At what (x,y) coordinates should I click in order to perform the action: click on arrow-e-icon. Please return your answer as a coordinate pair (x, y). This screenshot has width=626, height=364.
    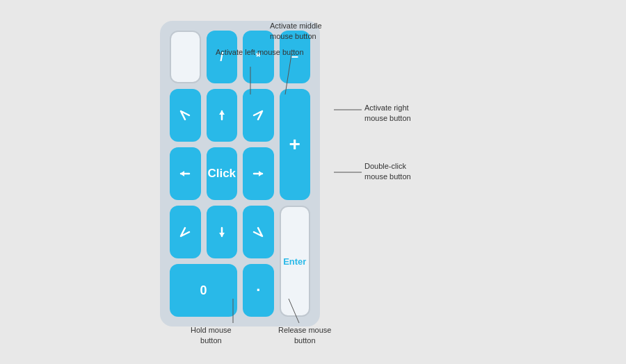
    Looking at the image, I should click on (258, 174).